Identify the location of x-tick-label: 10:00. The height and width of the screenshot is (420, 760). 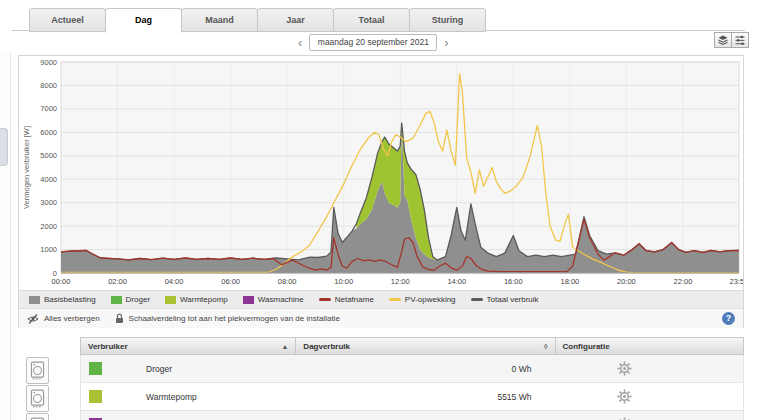
(344, 282).